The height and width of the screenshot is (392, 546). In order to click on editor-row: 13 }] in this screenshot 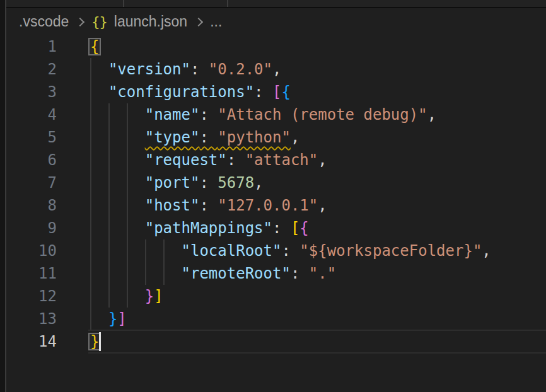, I will do `click(276, 319)`.